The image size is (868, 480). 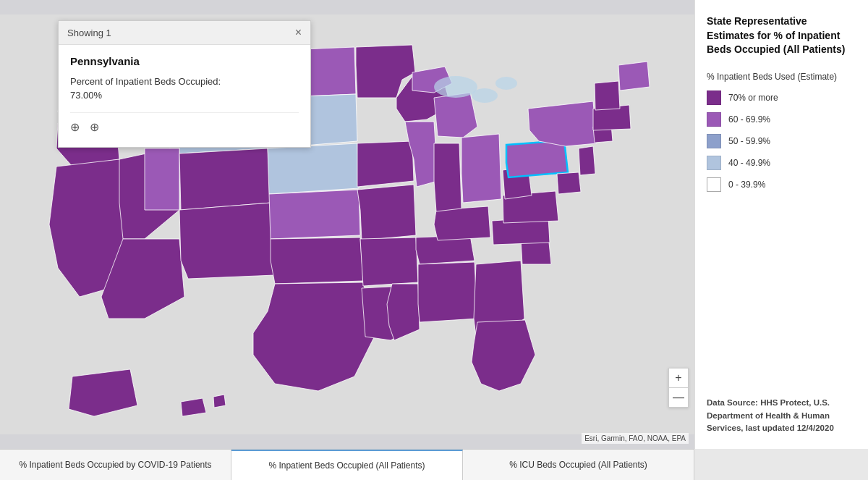 I want to click on popup-close-button: ×, so click(x=298, y=33).